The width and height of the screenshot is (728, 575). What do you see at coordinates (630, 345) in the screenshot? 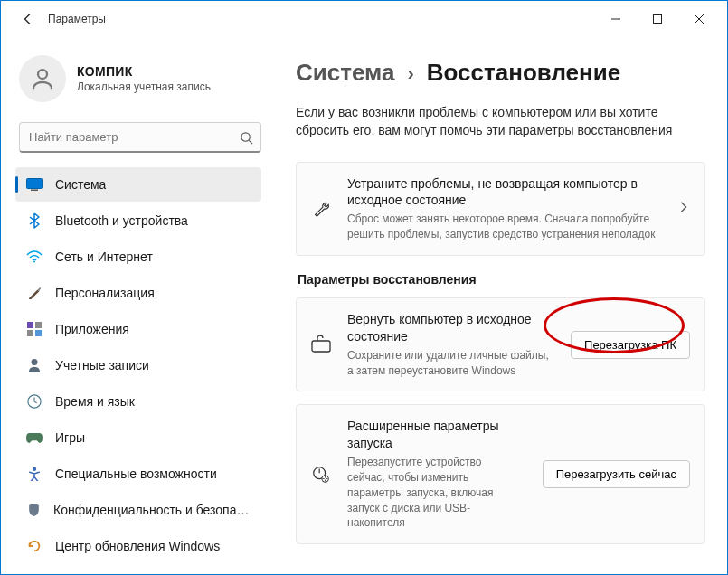
I see `reset-pc-button: Перезагрузка ПК` at bounding box center [630, 345].